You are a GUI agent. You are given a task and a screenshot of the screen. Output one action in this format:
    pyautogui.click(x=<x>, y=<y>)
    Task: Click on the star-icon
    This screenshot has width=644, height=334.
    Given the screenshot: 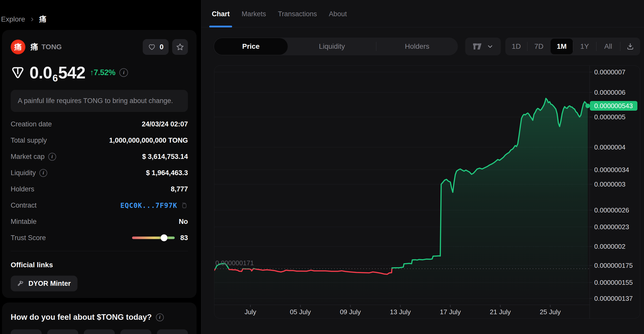 What is the action you would take?
    pyautogui.click(x=180, y=47)
    